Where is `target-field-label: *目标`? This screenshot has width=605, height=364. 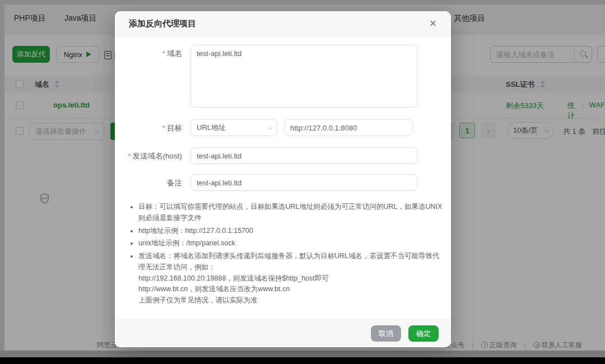 target-field-label: *目标 is located at coordinates (149, 128).